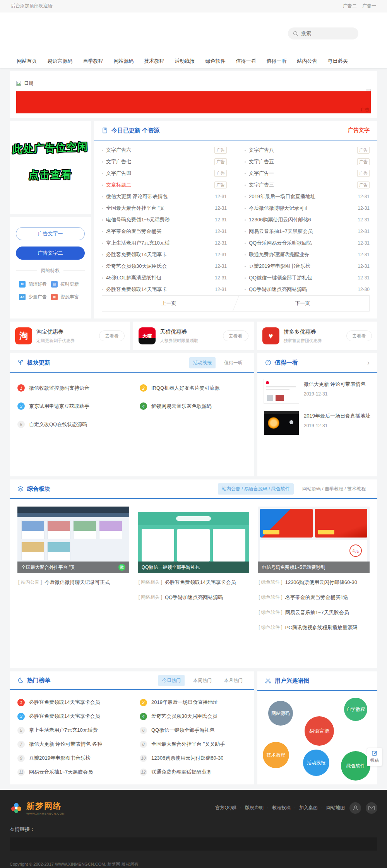 The height and width of the screenshot is (868, 387). What do you see at coordinates (324, 33) in the screenshot?
I see `search-input` at bounding box center [324, 33].